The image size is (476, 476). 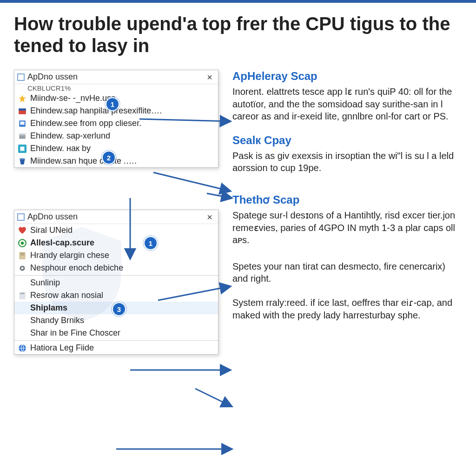 What do you see at coordinates (22, 243) in the screenshot?
I see `target-icon` at bounding box center [22, 243].